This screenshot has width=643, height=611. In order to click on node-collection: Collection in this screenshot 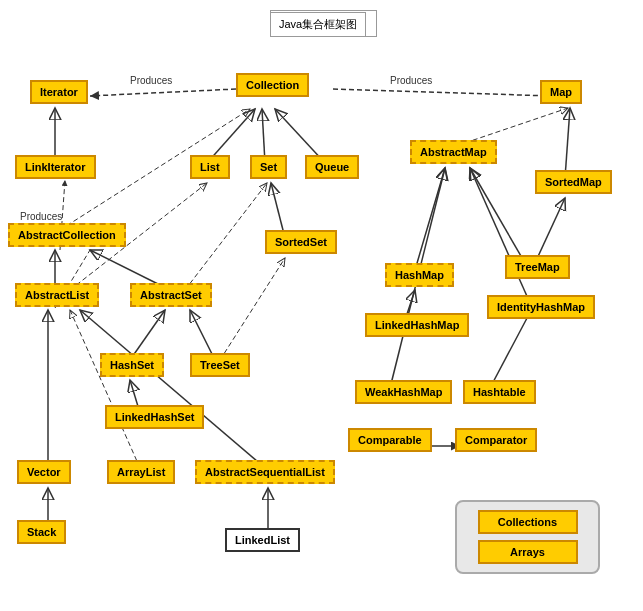, I will do `click(272, 85)`.